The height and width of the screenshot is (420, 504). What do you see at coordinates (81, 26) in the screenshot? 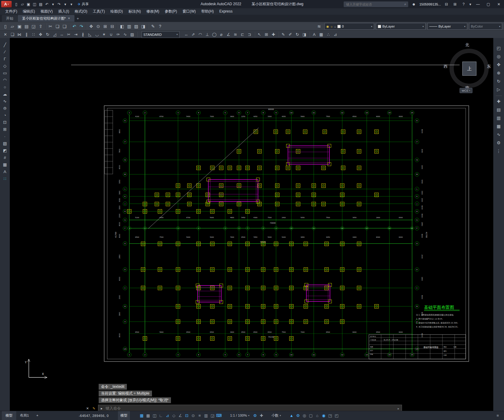
I see `redo-icon: ↷` at bounding box center [81, 26].